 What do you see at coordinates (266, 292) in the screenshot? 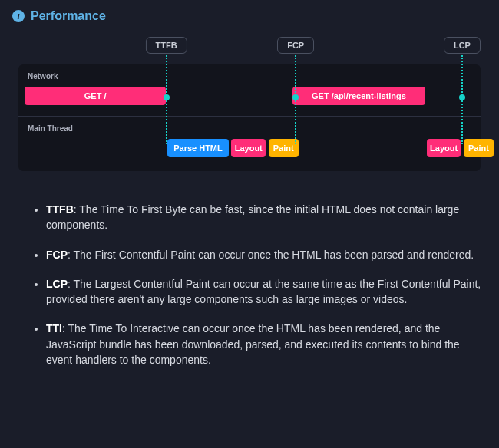
I see `metric-item-lcp: LCP: The Largest Contentful Paint can oc…` at bounding box center [266, 292].